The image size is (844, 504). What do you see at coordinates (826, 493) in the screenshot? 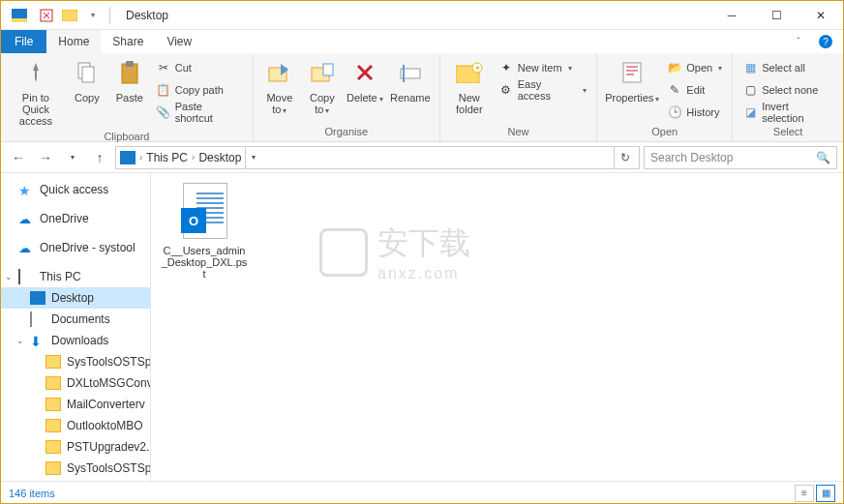
I see `icons-view-button: ▦` at bounding box center [826, 493].